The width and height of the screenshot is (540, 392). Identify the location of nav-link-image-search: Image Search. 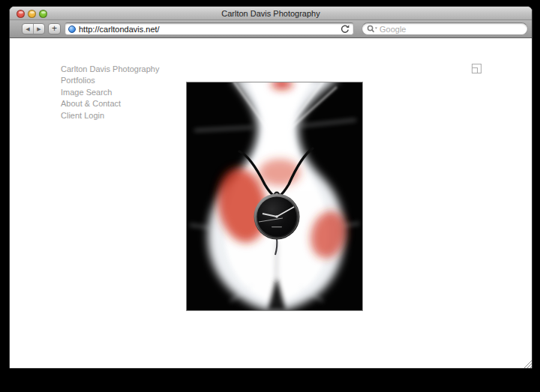
(110, 93).